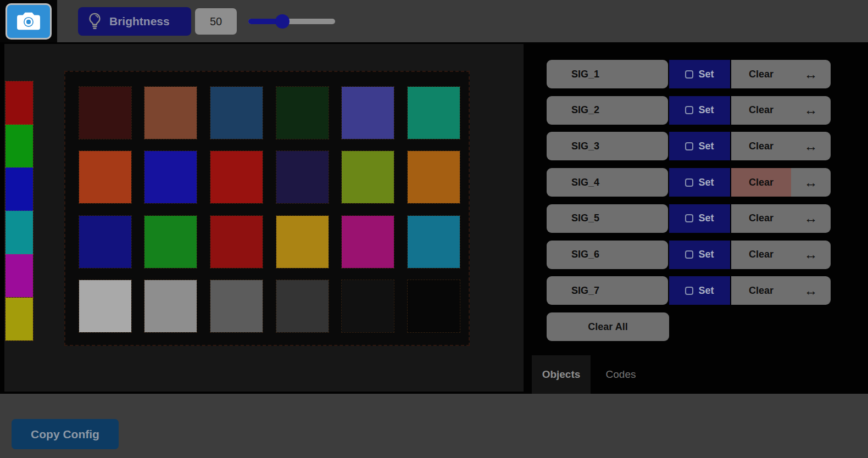 This screenshot has width=868, height=458. What do you see at coordinates (689, 146) in the screenshot?
I see `signal-row: SIG_3SetClear↔` at bounding box center [689, 146].